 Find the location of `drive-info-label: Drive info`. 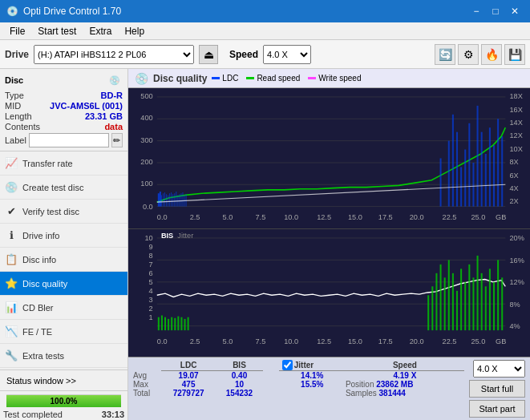

drive-info-label: Drive info is located at coordinates (41, 236).